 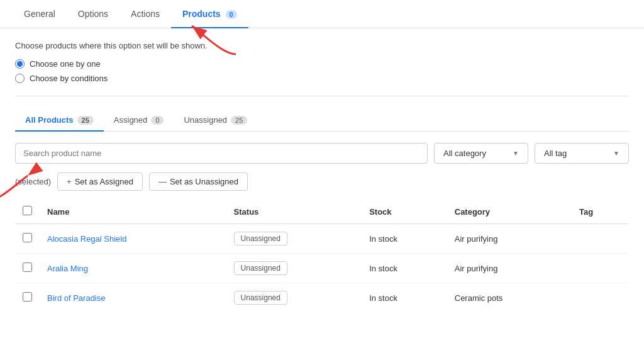 I want to click on header-category: Category, so click(x=509, y=212).